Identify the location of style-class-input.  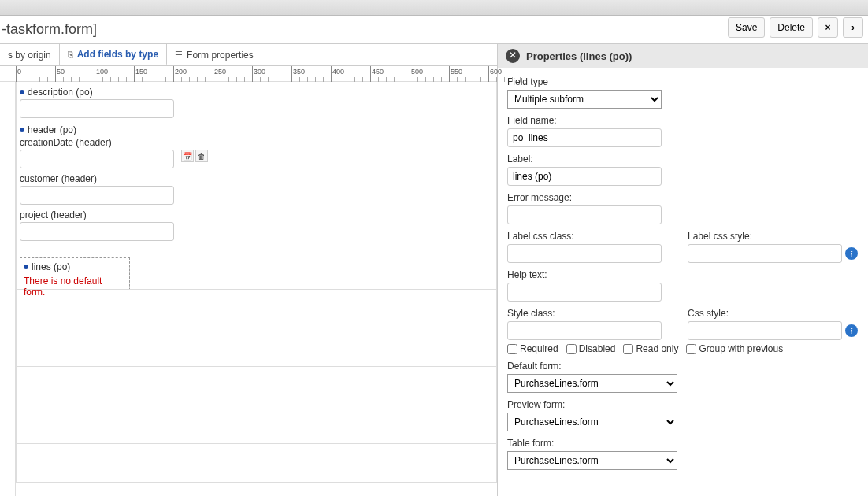
(584, 331).